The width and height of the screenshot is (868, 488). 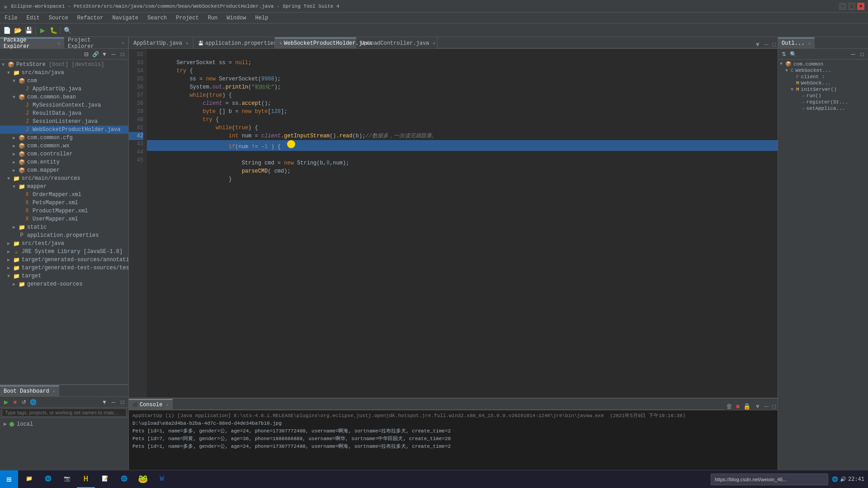 What do you see at coordinates (823, 89) in the screenshot?
I see `outline-item-initserver: ▼ M initServer()` at bounding box center [823, 89].